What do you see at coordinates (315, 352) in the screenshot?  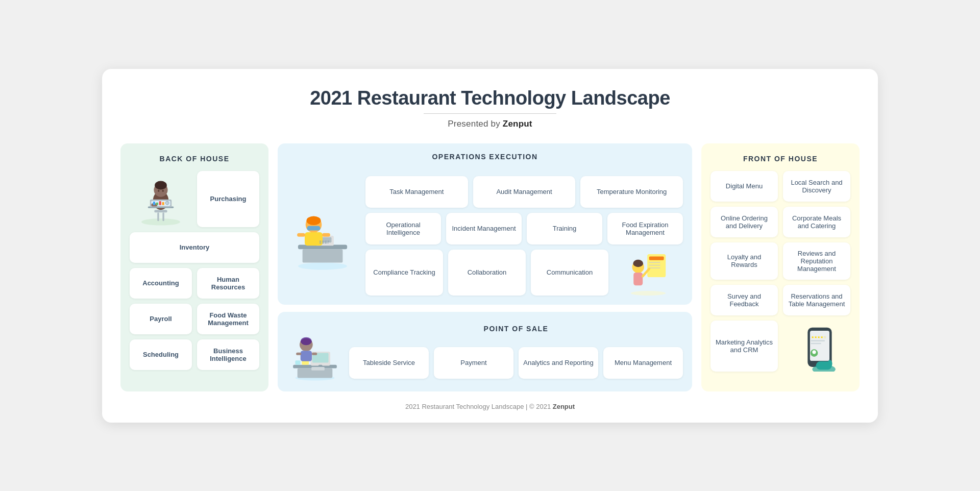 I see `pos-illustration` at bounding box center [315, 352].